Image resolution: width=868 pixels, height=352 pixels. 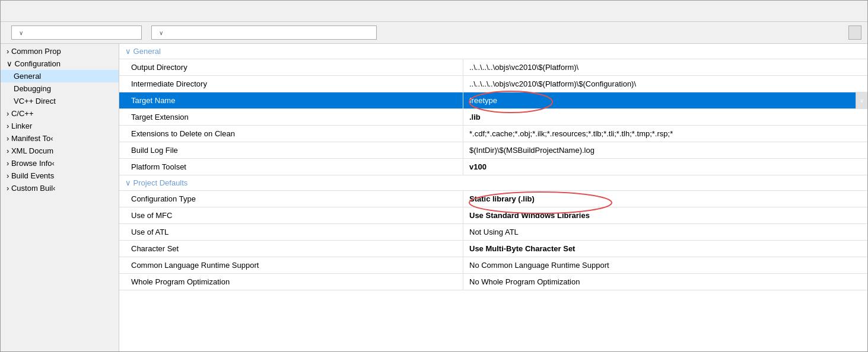 I want to click on sidebar-item-cpp: › C/C++, so click(x=59, y=114).